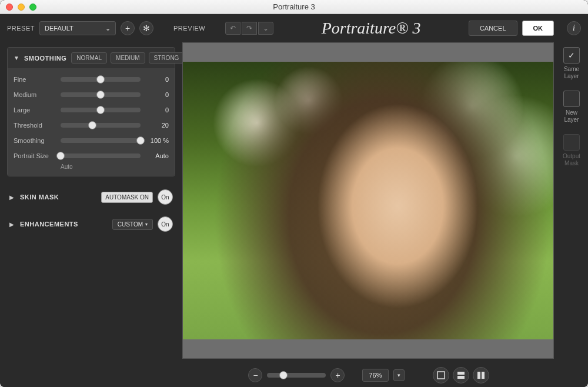 Image resolution: width=588 pixels, height=387 pixels. Describe the element at coordinates (233, 28) in the screenshot. I see `undo-icon: ↶` at that location.